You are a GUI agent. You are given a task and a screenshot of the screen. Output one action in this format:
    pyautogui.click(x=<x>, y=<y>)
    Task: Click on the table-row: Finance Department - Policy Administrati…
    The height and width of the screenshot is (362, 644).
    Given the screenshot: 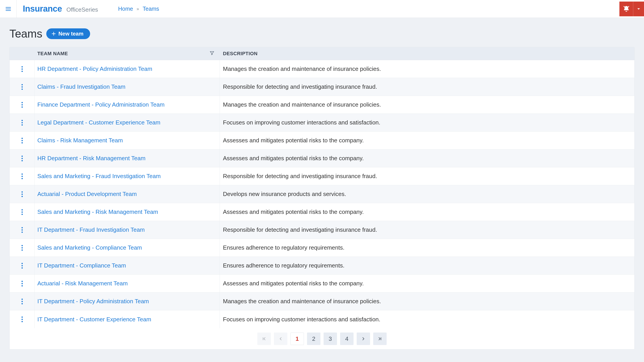 What is the action you would take?
    pyautogui.click(x=322, y=105)
    